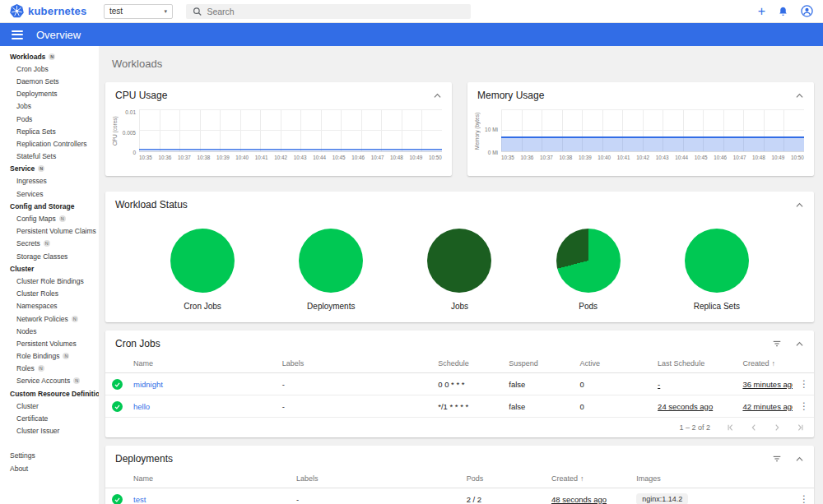 The height and width of the screenshot is (504, 823). Describe the element at coordinates (49, 194) in the screenshot. I see `sidebar-item-services: Services` at that location.